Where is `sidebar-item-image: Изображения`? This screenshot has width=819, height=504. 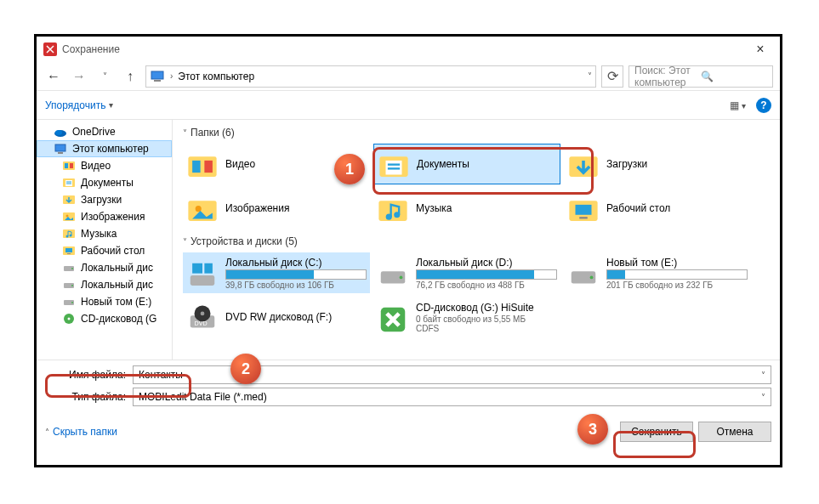
sidebar-item-image: Изображения is located at coordinates (104, 217).